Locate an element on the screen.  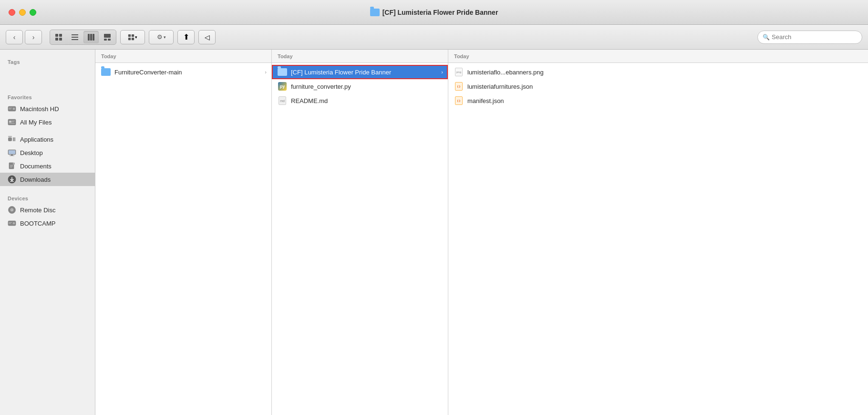
title-bar: [CF] Lumisteria Flower Pride Banner is located at coordinates (434, 12).